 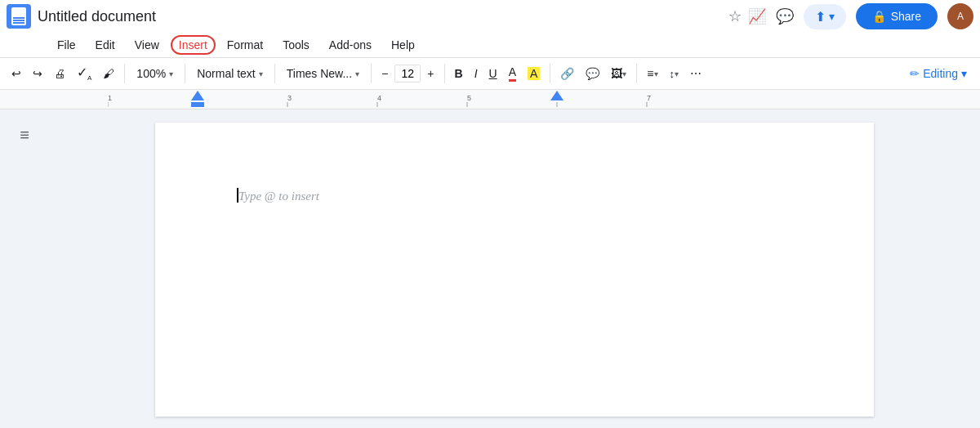 What do you see at coordinates (469, 98) in the screenshot?
I see `svg-text: 5` at bounding box center [469, 98].